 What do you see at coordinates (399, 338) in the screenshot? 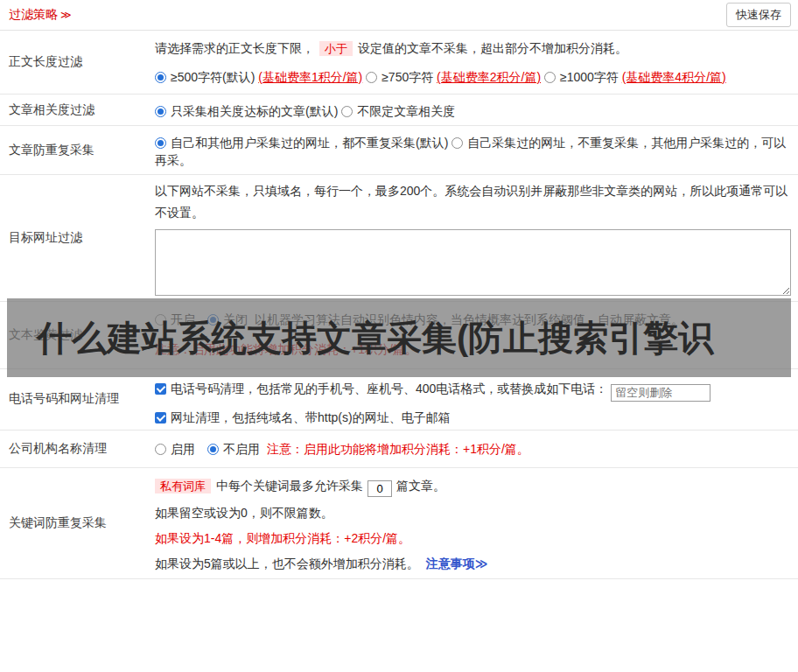
I see `overlay-banner: 什么建站系统支持文章采集(防止搜索引擎识` at bounding box center [399, 338].